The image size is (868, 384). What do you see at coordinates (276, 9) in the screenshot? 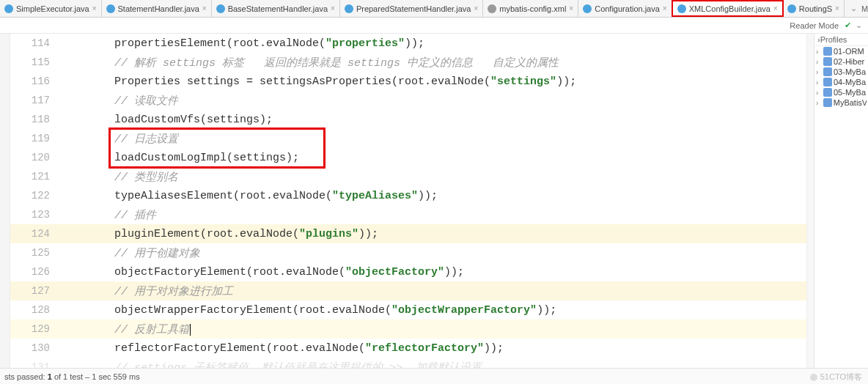
I see `editor-tab: BaseStatementHandler.java×` at bounding box center [276, 9].